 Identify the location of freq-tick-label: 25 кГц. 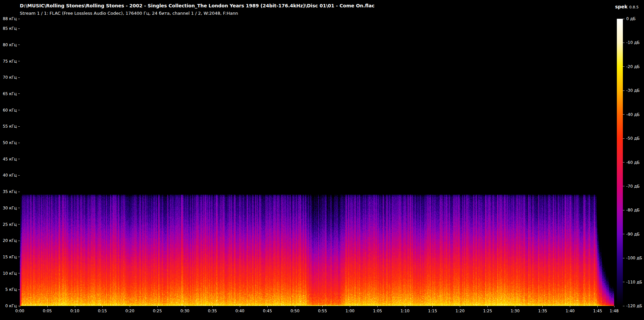
(9, 225).